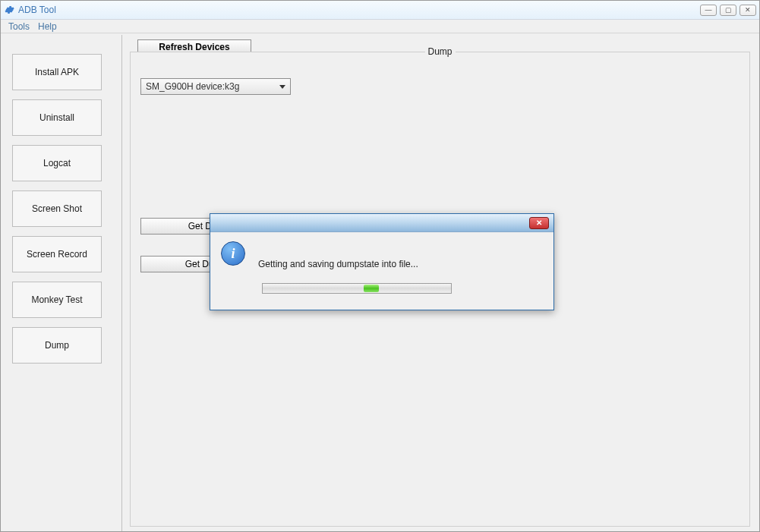  What do you see at coordinates (357, 288) in the screenshot?
I see `progress-bar` at bounding box center [357, 288].